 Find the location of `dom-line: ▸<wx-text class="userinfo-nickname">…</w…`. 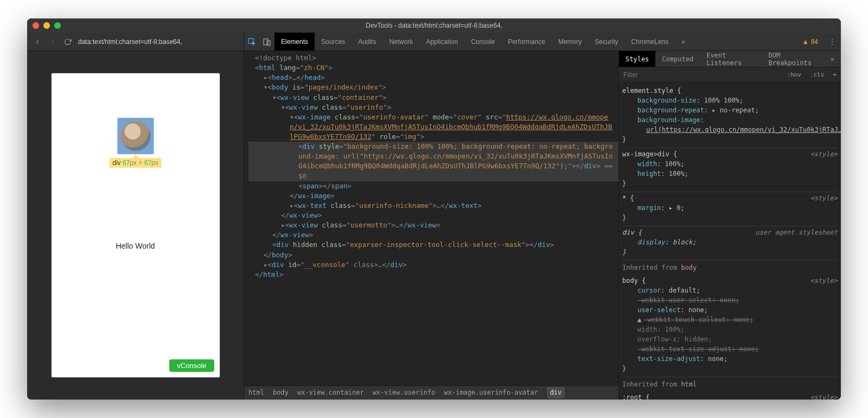

dom-line: ▸<wx-text class="userinfo-nickname">…</w… is located at coordinates (433, 206).